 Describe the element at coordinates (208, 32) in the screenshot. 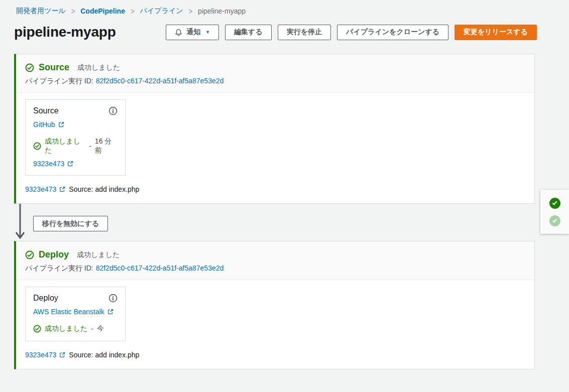

I see `caret-down-icon: ▼` at that location.